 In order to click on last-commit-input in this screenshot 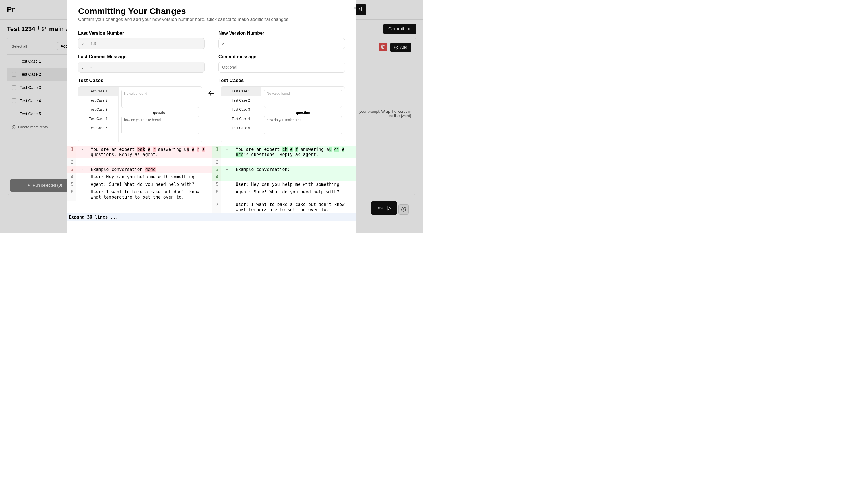, I will do `click(146, 67)`.